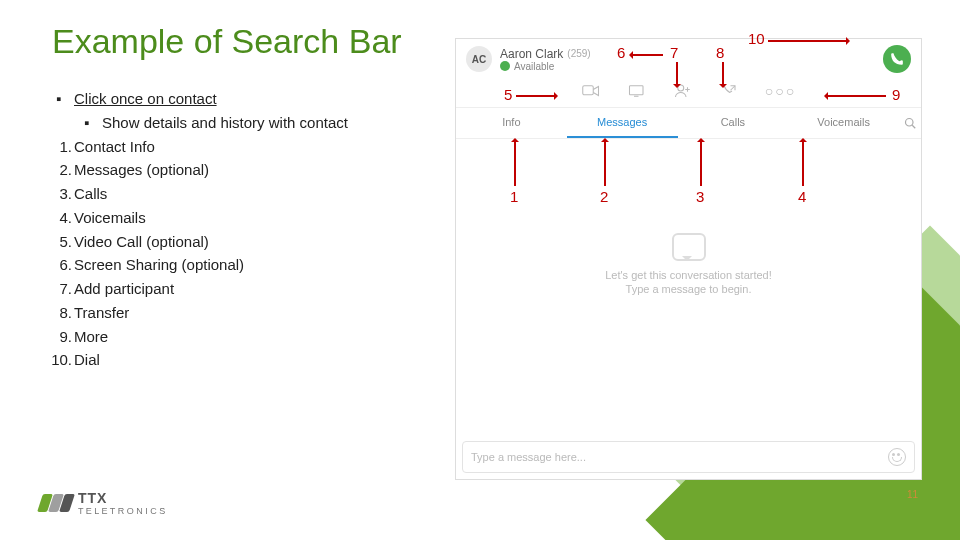  What do you see at coordinates (780, 91) in the screenshot?
I see `more-button: ○○○` at bounding box center [780, 91].